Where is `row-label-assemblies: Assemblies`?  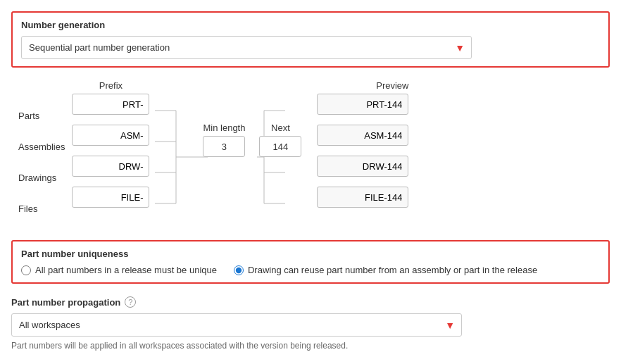 row-label-assemblies: Assemblies is located at coordinates (42, 146).